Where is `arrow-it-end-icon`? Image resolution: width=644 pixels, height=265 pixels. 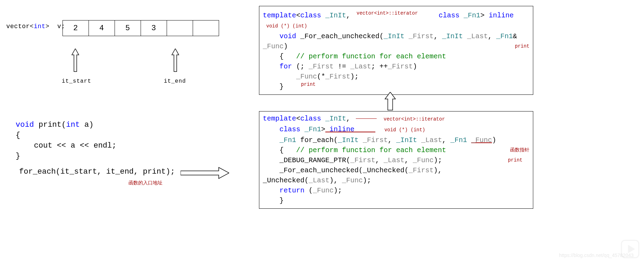
arrow-it-end-icon is located at coordinates (175, 59).